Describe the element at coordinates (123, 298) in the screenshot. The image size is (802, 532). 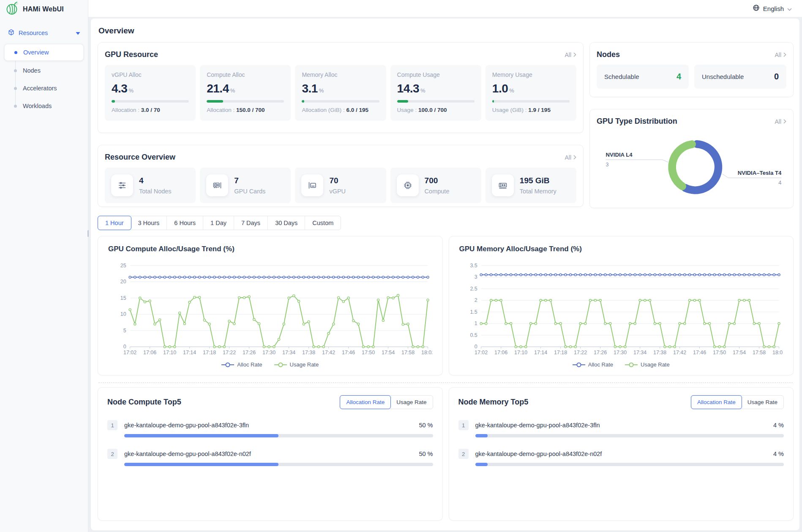
I see `svg-text: 15` at that location.